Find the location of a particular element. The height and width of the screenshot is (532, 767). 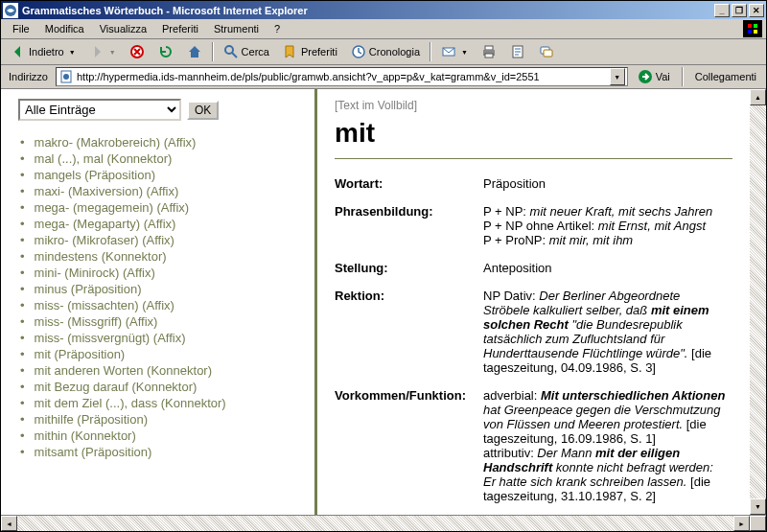

entry-link: mit Bezug darauf (Konnektor) is located at coordinates (116, 387).